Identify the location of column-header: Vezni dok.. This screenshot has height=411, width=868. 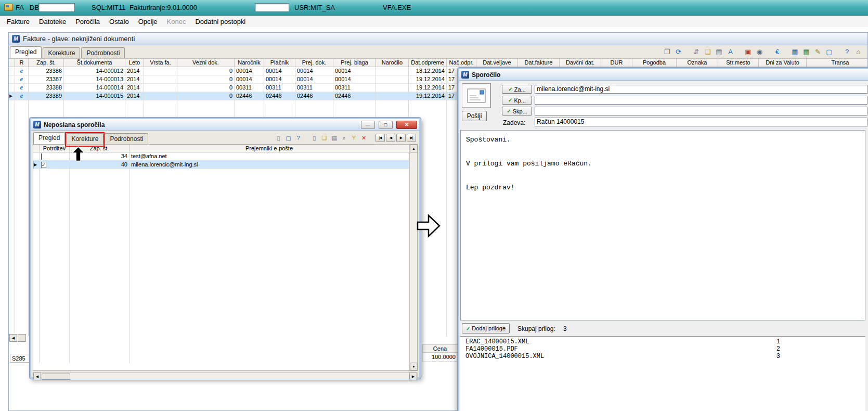
(206, 63).